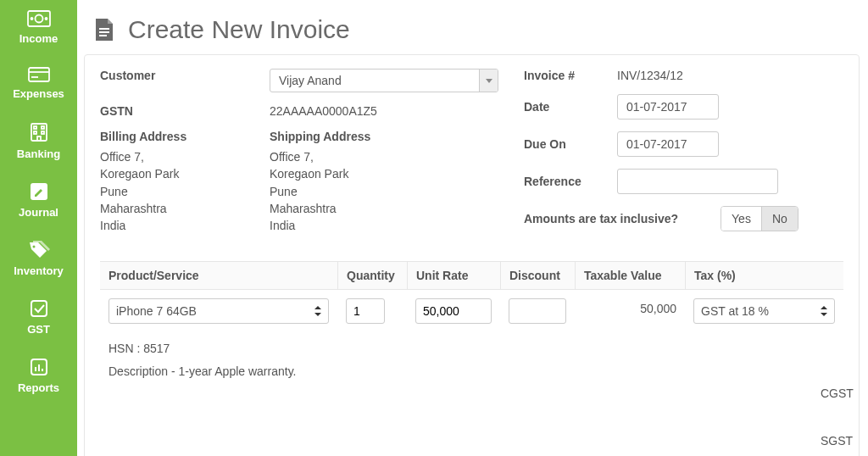  I want to click on tax-value: GST at 18 %, so click(735, 311).